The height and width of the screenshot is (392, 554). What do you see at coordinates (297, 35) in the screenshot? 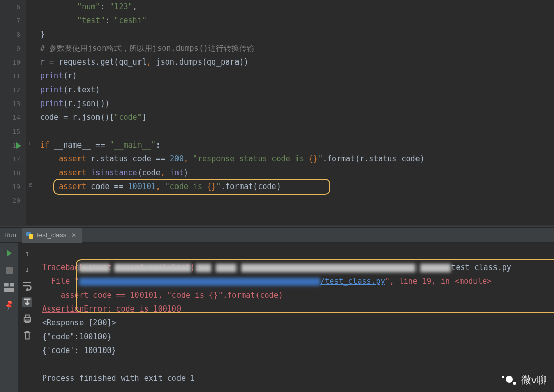
I see `code-line: }` at bounding box center [297, 35].